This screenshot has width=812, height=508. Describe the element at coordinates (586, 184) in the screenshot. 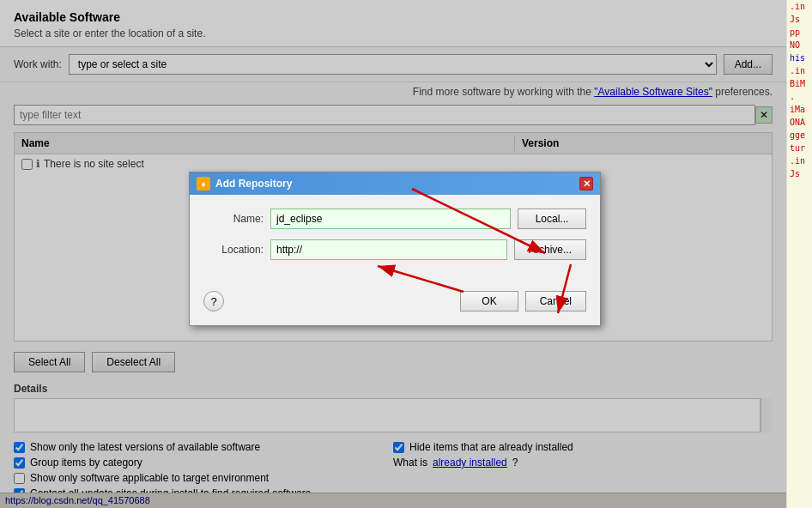

I see `dialog-close-button: ✕` at that location.